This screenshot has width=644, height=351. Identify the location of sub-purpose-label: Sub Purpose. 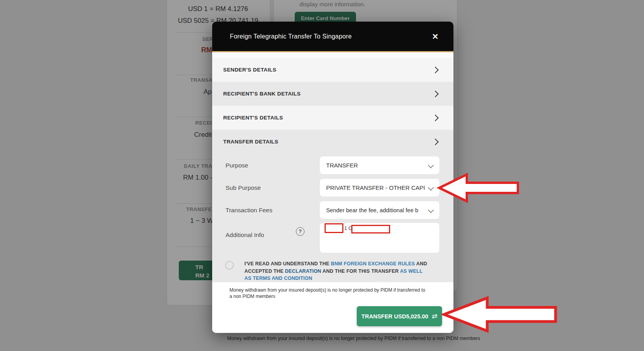
(243, 188).